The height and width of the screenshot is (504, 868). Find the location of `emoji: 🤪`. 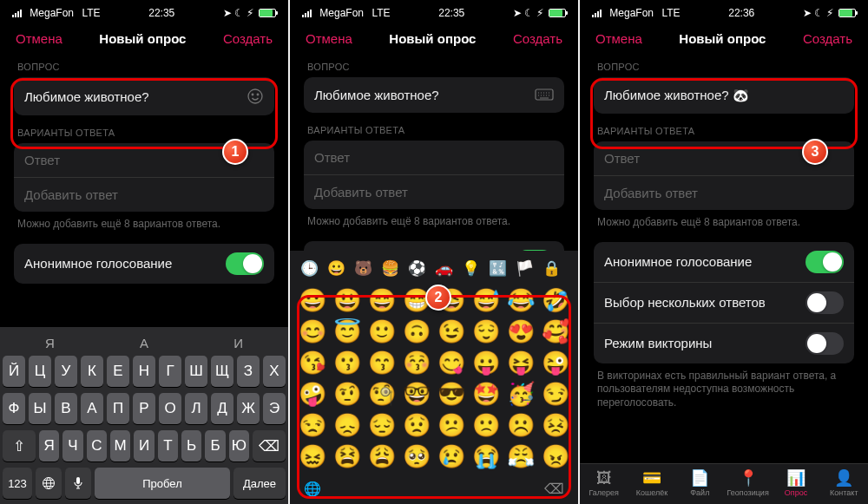

emoji: 🤪 is located at coordinates (312, 394).